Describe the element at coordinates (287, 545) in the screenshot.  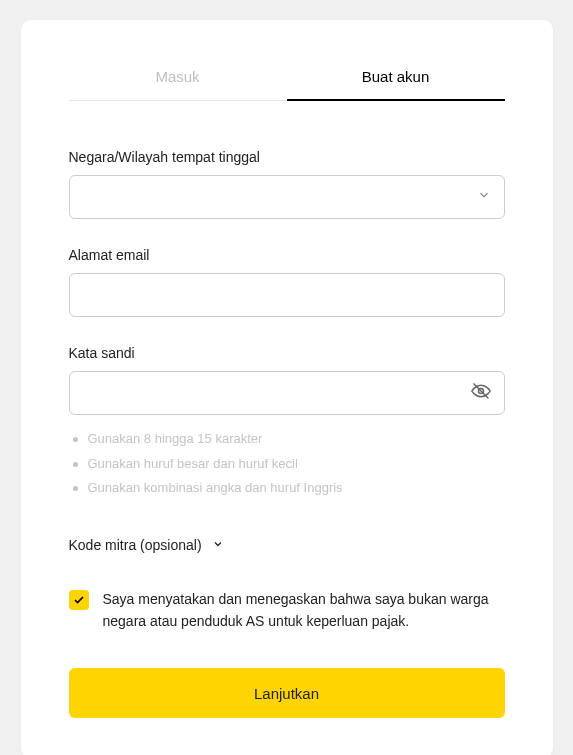
I see `partner-code-toggle: Kode mitra (opsional)` at that location.